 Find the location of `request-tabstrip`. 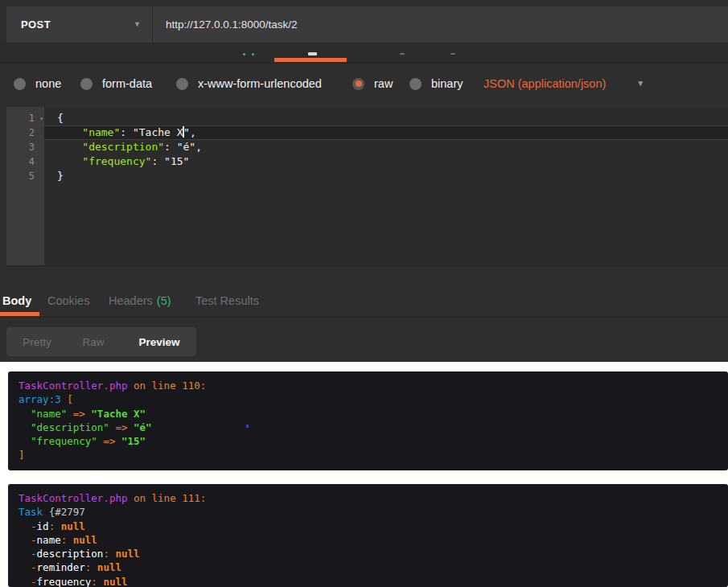

request-tabstrip is located at coordinates (364, 53).